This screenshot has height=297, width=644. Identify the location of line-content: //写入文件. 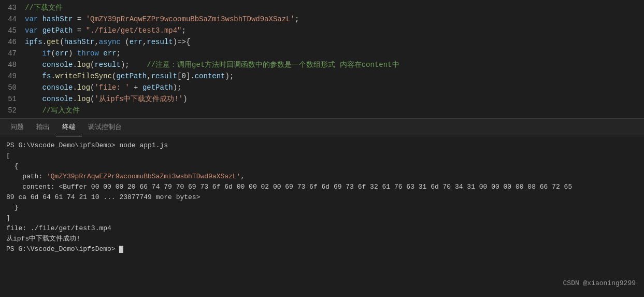
(335, 110).